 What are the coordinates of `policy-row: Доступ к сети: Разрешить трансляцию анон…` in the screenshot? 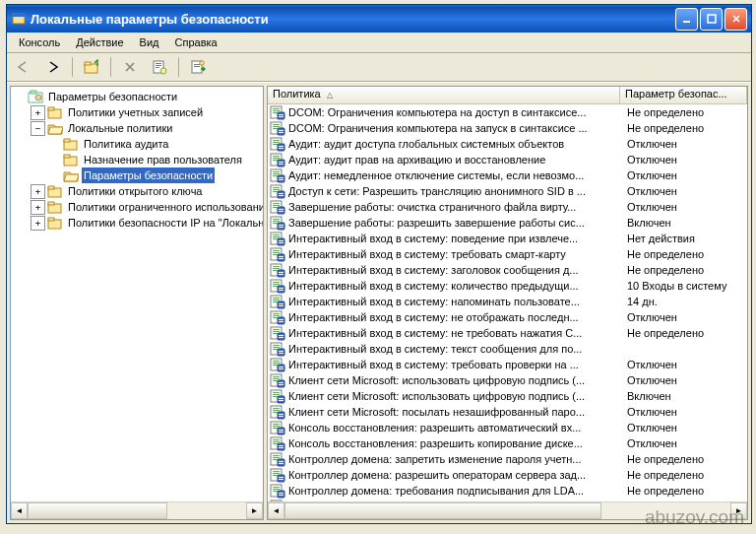 It's located at (508, 191).